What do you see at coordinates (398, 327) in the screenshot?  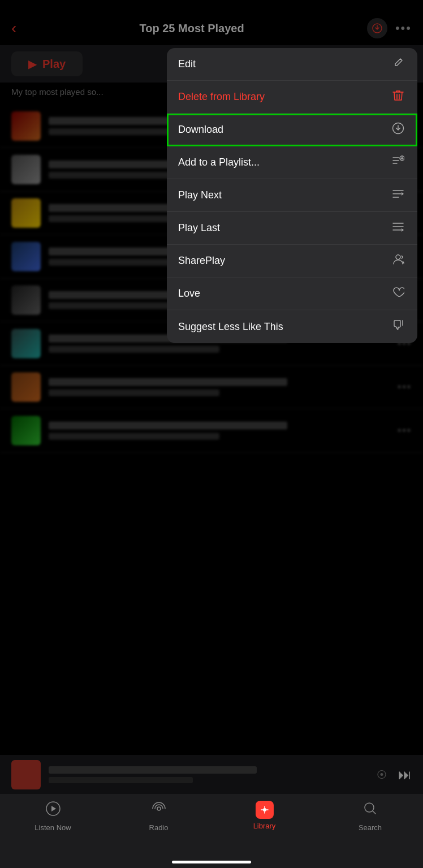 I see `thumbs-down-icon` at bounding box center [398, 327].